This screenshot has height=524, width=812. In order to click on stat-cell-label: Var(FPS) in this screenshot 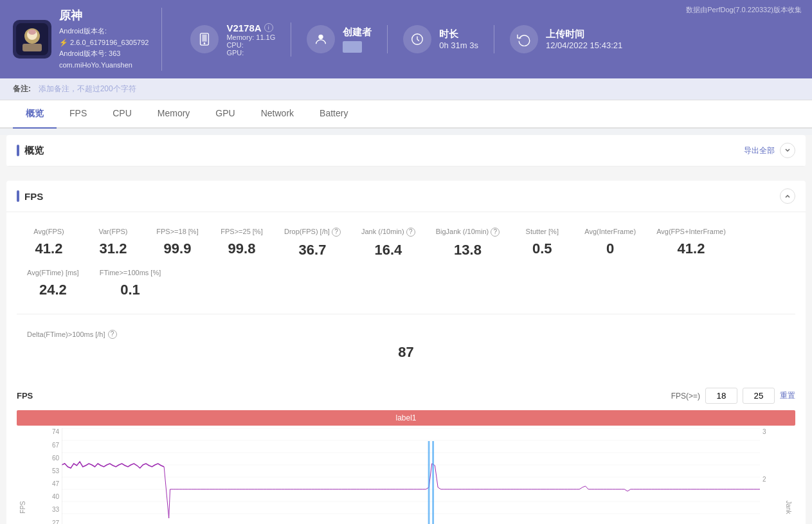, I will do `click(113, 231)`.